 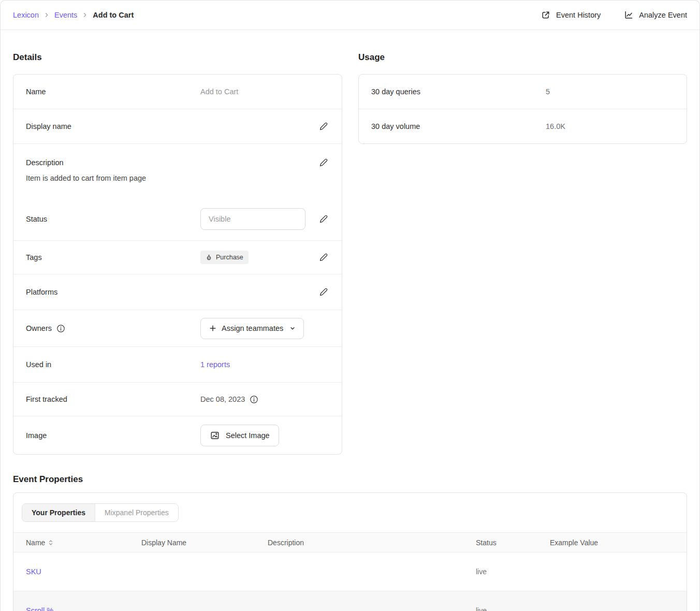 What do you see at coordinates (614, 15) in the screenshot?
I see `header-actions: Event History Analyze Event` at bounding box center [614, 15].